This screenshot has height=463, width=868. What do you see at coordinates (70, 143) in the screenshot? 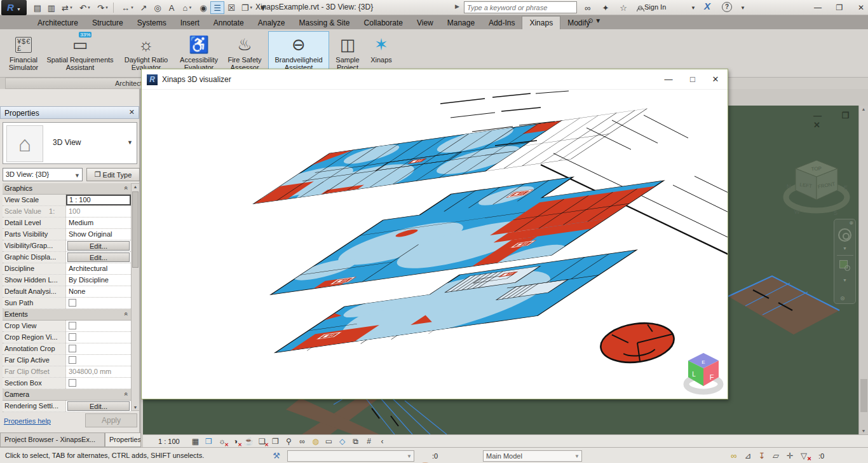
I see `type-selector: ⌂ 3D View ▼` at bounding box center [70, 143].